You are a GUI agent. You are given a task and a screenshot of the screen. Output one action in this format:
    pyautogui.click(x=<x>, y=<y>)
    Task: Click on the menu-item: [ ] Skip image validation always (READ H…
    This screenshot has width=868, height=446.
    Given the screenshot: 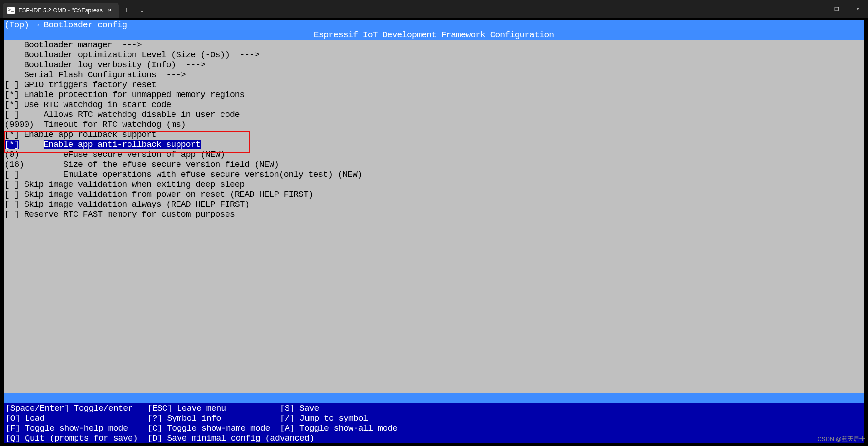 What is the action you would take?
    pyautogui.click(x=434, y=204)
    